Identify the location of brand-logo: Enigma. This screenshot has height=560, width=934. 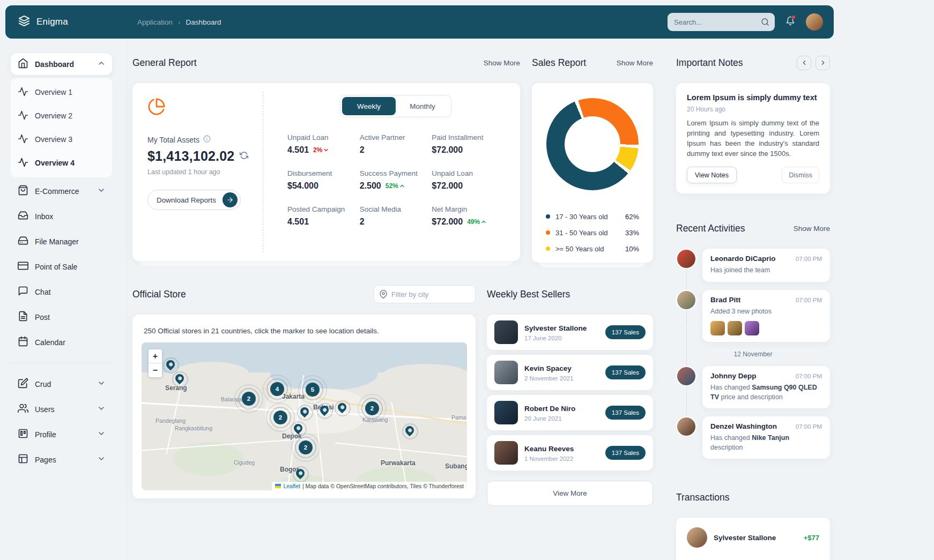
(75, 22).